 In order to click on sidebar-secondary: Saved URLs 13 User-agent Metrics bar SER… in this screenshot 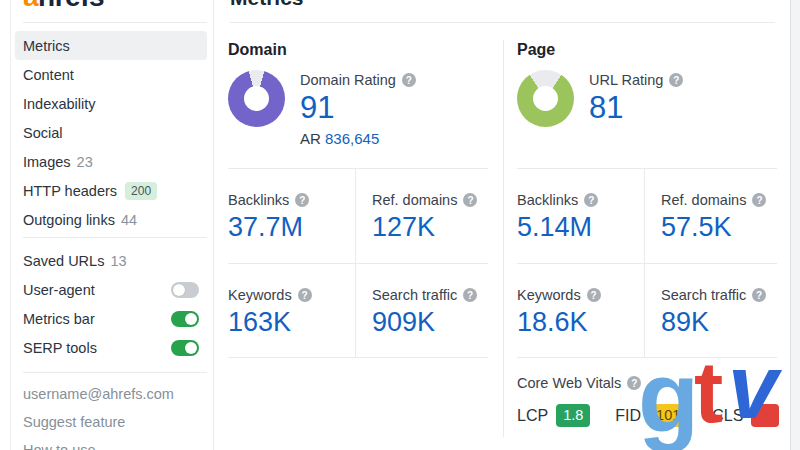, I will do `click(112, 304)`.